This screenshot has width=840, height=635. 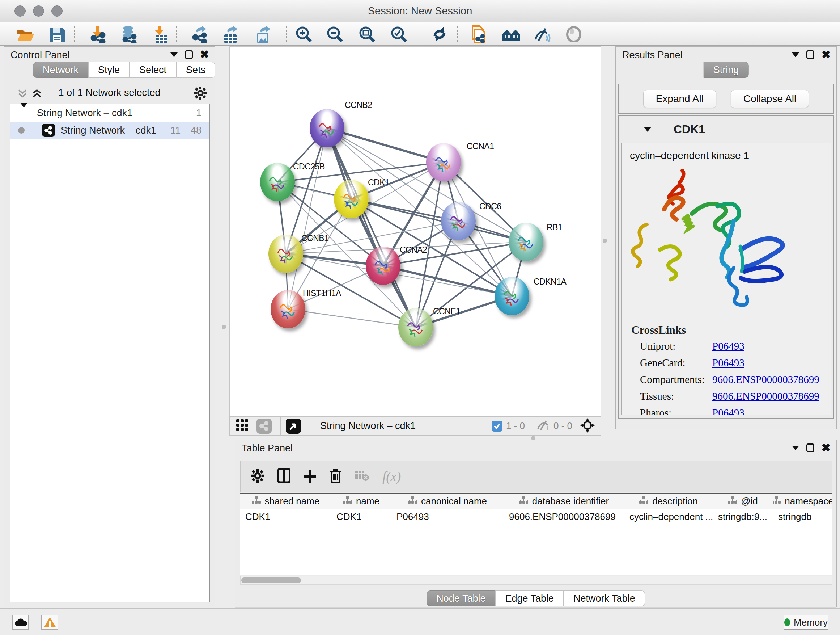 What do you see at coordinates (605, 599) in the screenshot?
I see `tab-network-table: Network Table` at bounding box center [605, 599].